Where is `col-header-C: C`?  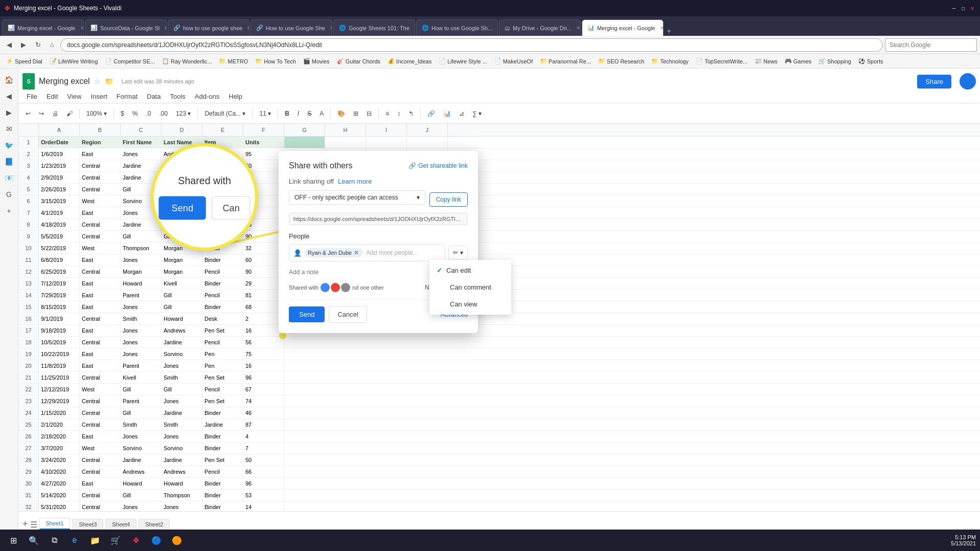
col-header-C: C is located at coordinates (141, 130).